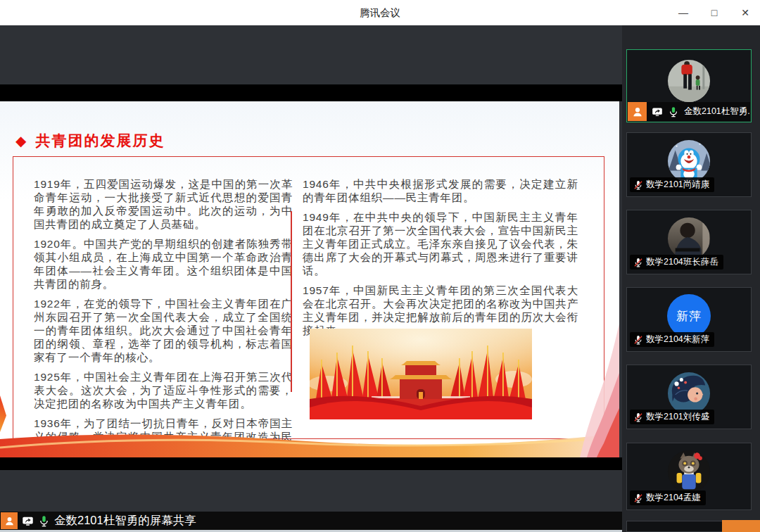 Image resolution: width=760 pixels, height=532 pixels. What do you see at coordinates (668, 498) in the screenshot?
I see `participant-name-pill: 数学2104孟婕` at bounding box center [668, 498].